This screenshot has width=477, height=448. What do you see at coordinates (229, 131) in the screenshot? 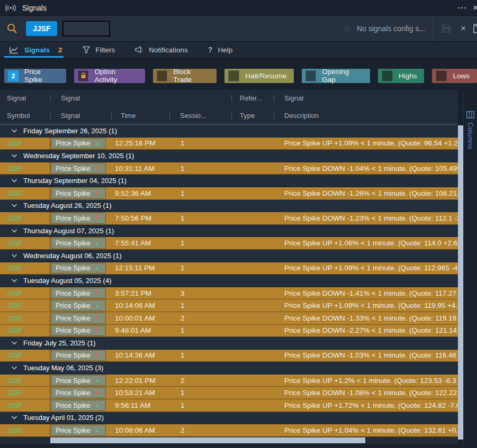
I see `group-row: Friday September 26, 2025 (1)` at bounding box center [229, 131].